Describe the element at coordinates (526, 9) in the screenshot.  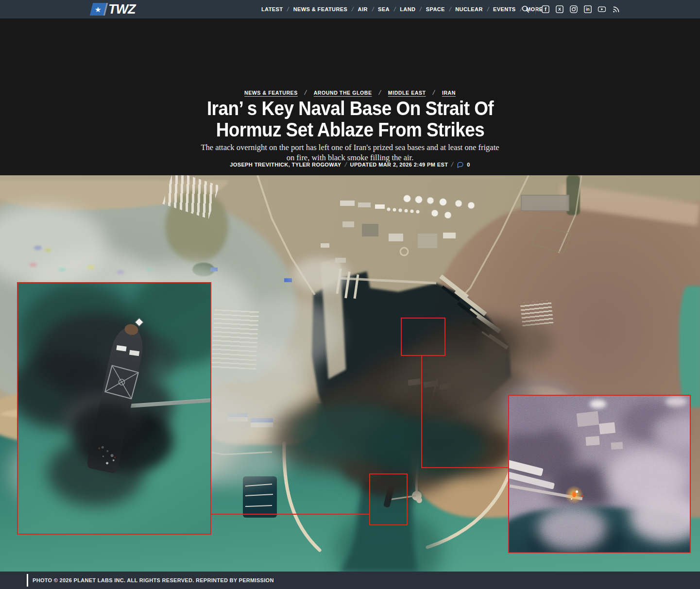
I see `search-icon` at that location.